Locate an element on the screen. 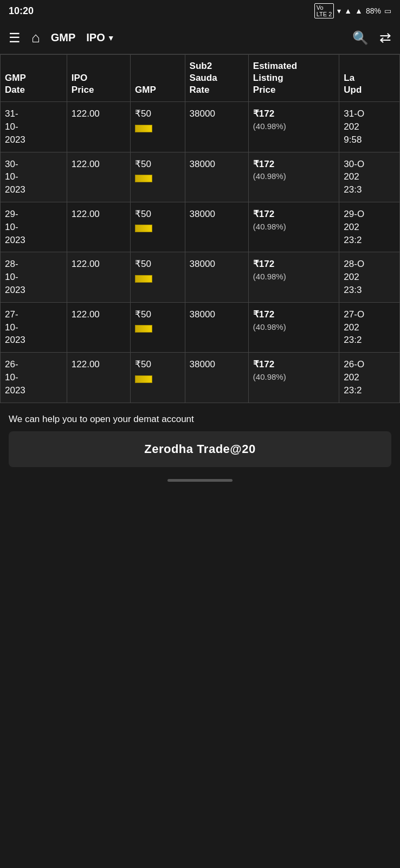 The image size is (400, 868). status-bar: 10:20 VoLTE 2 ▾ ▲ ▲ 88% ▭ is located at coordinates (200, 11).